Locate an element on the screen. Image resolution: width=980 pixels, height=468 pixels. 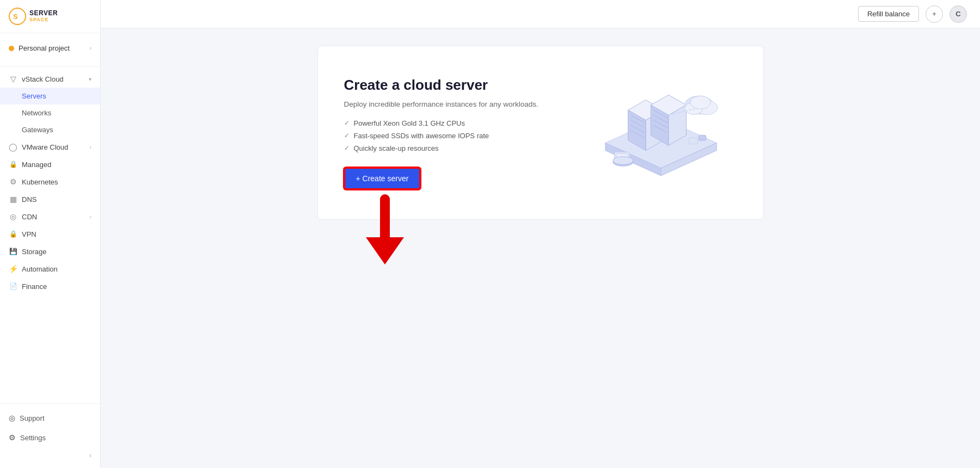
project-section: Personal project › is located at coordinates (50, 48).